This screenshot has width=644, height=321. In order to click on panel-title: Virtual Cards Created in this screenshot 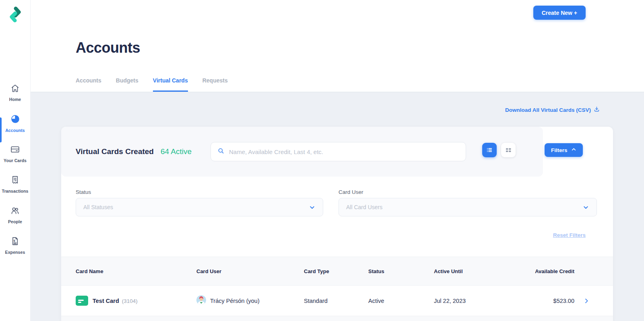, I will do `click(115, 152)`.